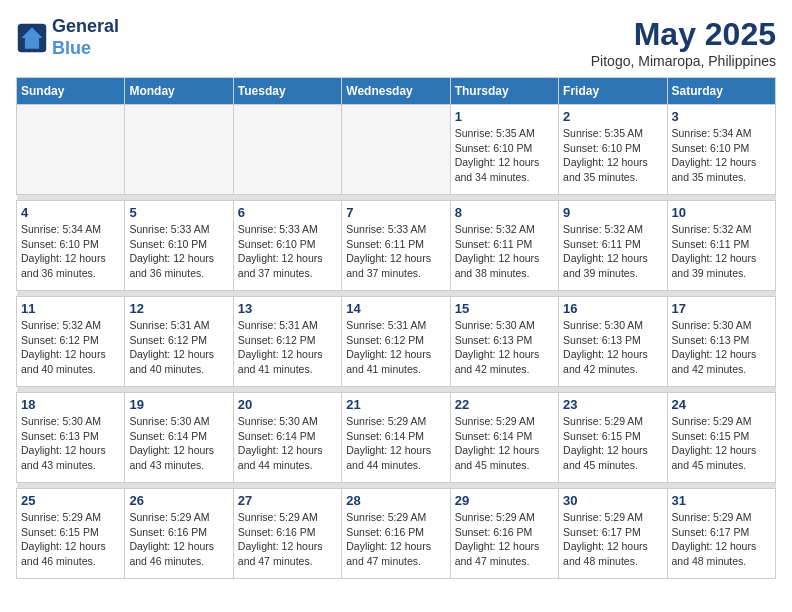 The height and width of the screenshot is (612, 792). What do you see at coordinates (504, 116) in the screenshot?
I see `day-number: 1` at bounding box center [504, 116].